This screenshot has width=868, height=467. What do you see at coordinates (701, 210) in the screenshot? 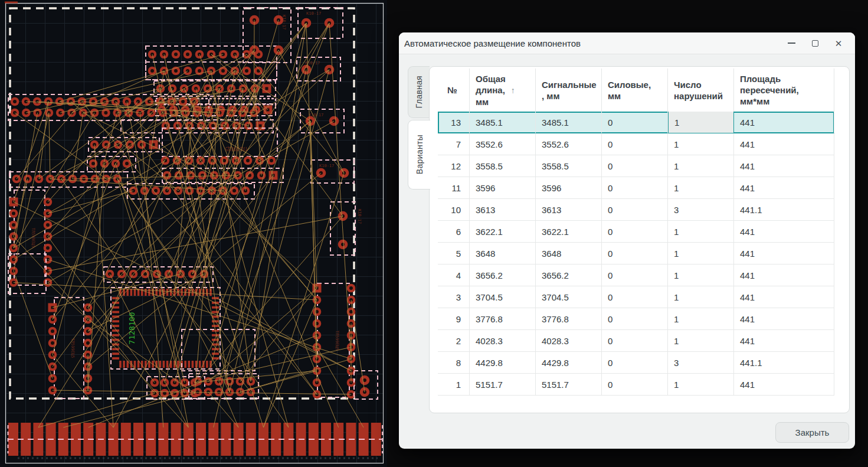
I see `cell-violations: 3` at bounding box center [701, 210].